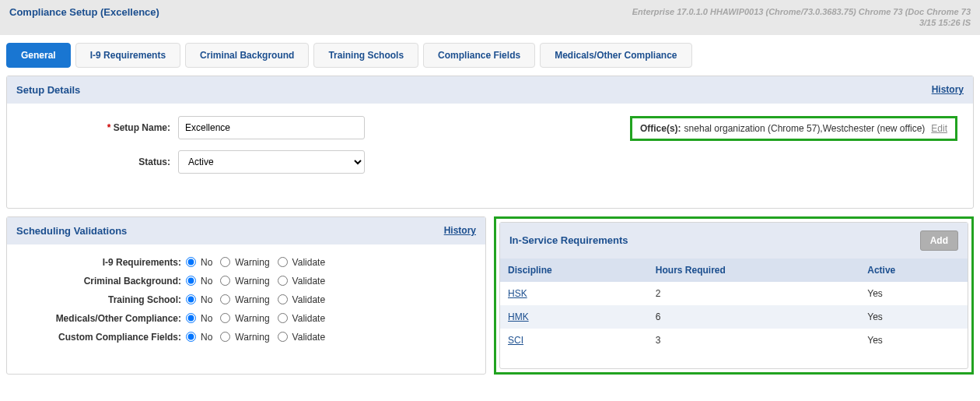 The image size is (980, 401). What do you see at coordinates (366, 55) in the screenshot?
I see `tab-training-schools: Training Schools` at bounding box center [366, 55].